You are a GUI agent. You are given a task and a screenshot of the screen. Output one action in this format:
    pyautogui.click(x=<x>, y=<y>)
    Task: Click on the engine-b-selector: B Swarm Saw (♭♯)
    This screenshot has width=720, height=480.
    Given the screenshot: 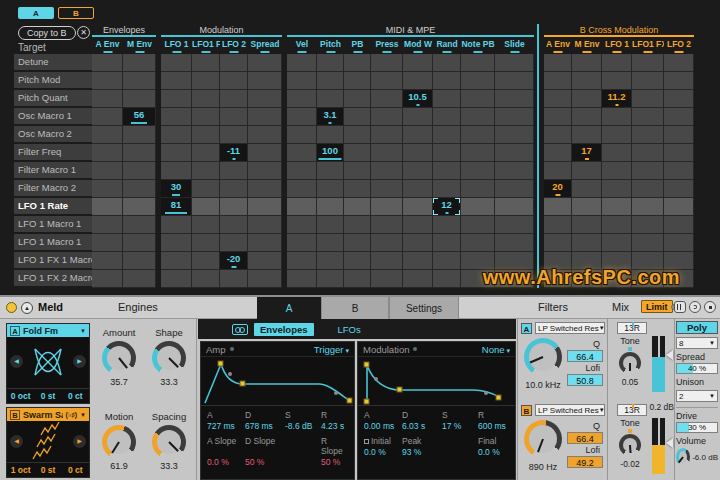 What is the action you would take?
    pyautogui.click(x=48, y=414)
    